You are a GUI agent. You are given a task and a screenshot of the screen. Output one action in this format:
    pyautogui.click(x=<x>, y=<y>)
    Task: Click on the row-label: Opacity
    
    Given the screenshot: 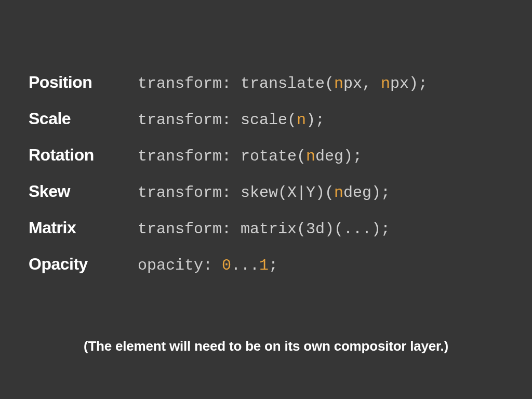 What is the action you would take?
    pyautogui.click(x=83, y=264)
    